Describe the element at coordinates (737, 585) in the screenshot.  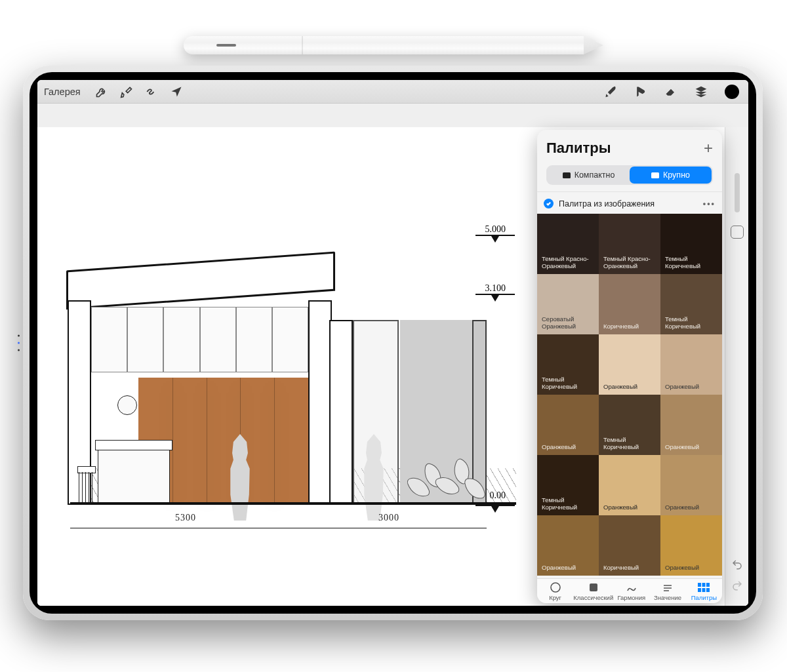
I see `redo-icon` at that location.